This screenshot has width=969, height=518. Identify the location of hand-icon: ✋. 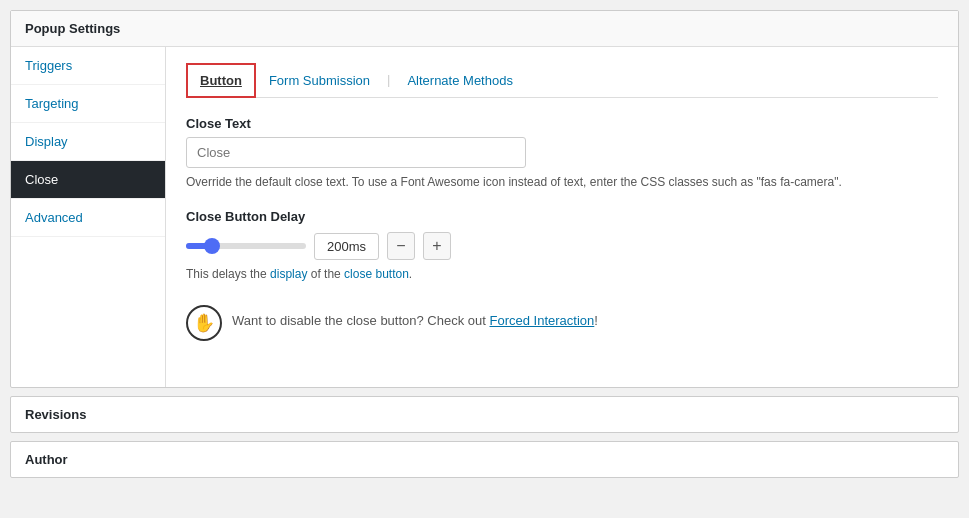
(204, 323).